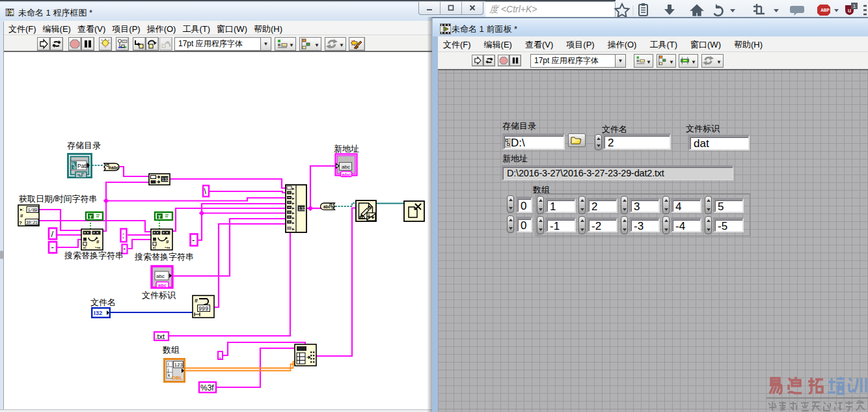 The height and width of the screenshot is (412, 868). Describe the element at coordinates (203, 309) in the screenshot. I see `svg-text: 999` at that location.